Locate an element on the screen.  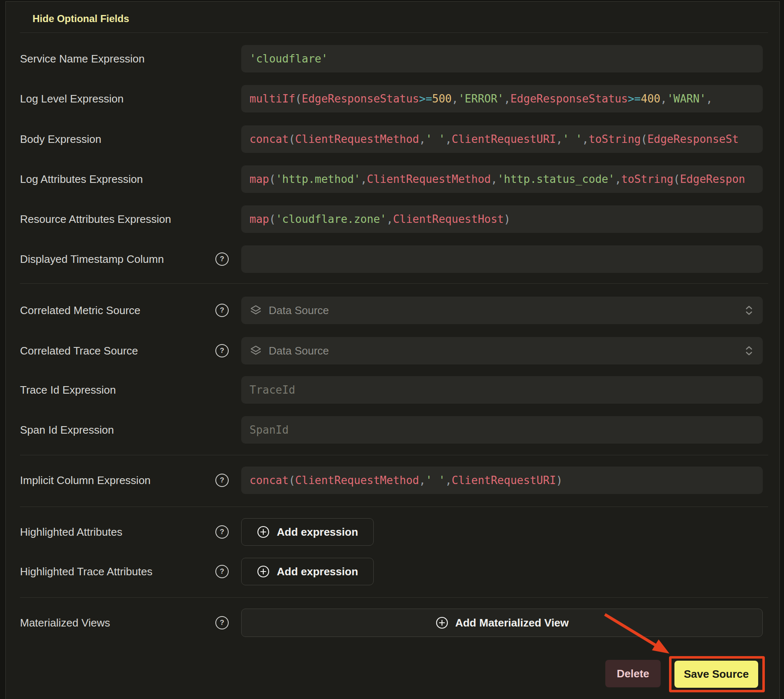
field-label: Span Id Expression is located at coordinates (67, 430).